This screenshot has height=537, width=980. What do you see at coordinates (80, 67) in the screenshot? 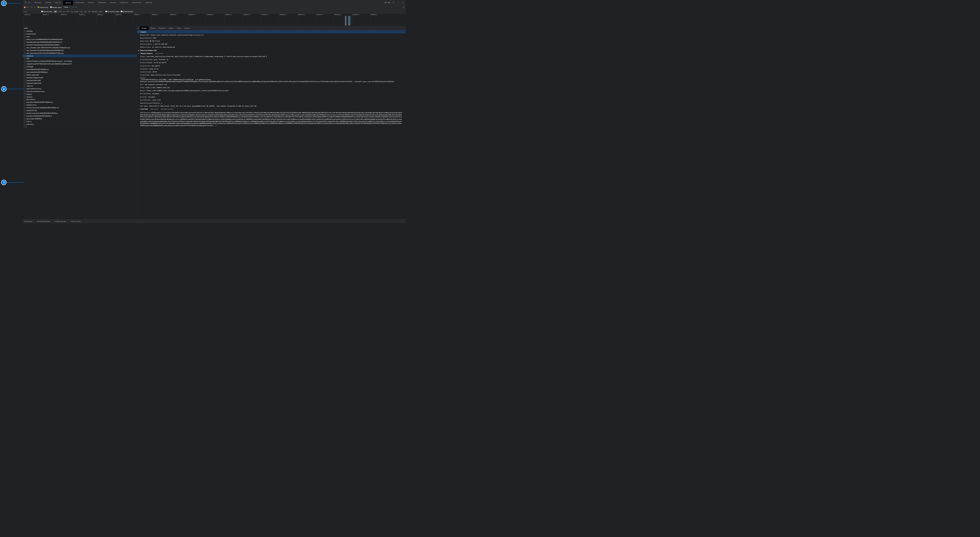
I see `request-row: exchange/` at bounding box center [80, 67].